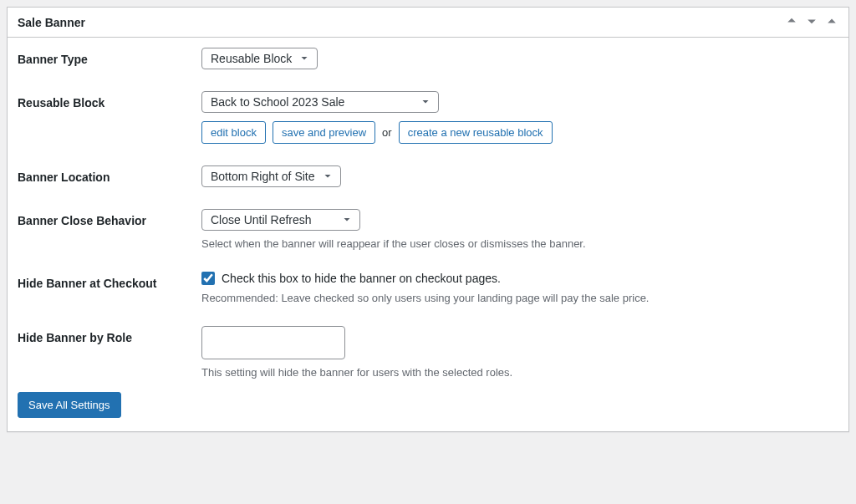  What do you see at coordinates (520, 176) in the screenshot?
I see `banner-location-content: Bottom Right of Site` at bounding box center [520, 176].